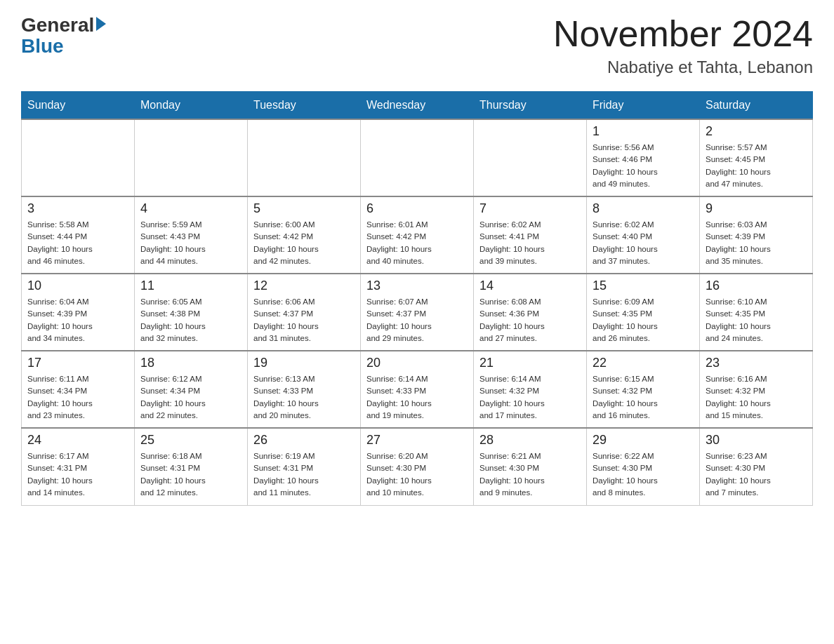 The image size is (834, 644). What do you see at coordinates (643, 441) in the screenshot?
I see `day-number: 29` at bounding box center [643, 441].